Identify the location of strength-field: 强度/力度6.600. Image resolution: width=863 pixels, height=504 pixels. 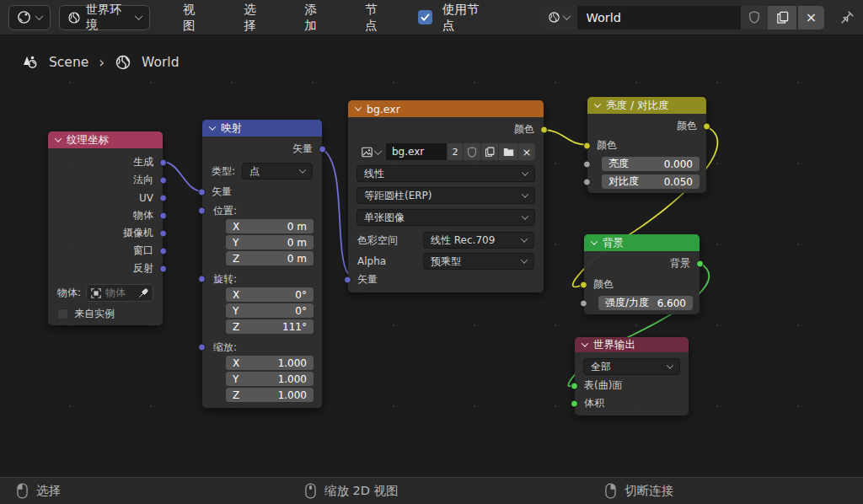
(646, 303).